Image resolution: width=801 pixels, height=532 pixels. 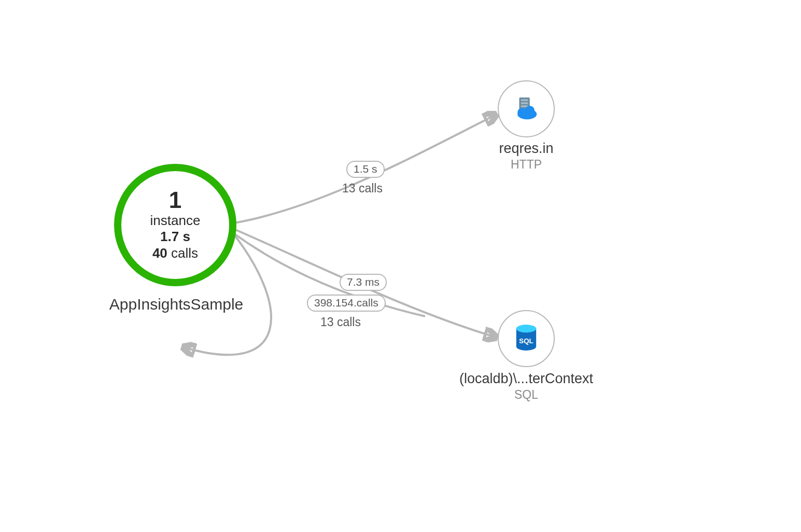 What do you see at coordinates (185, 253) in the screenshot?
I see `calls-word: calls` at bounding box center [185, 253].